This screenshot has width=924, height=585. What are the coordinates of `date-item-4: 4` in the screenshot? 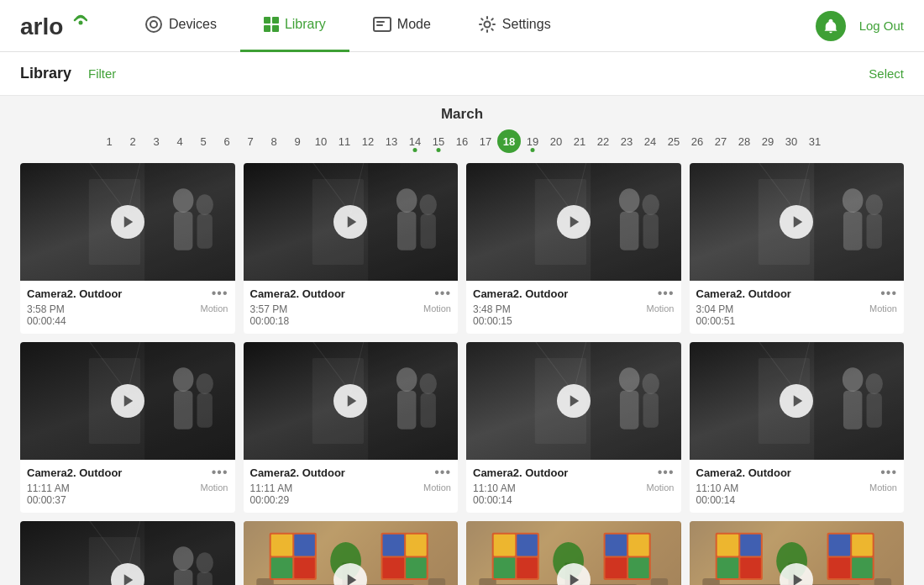 It's located at (180, 141).